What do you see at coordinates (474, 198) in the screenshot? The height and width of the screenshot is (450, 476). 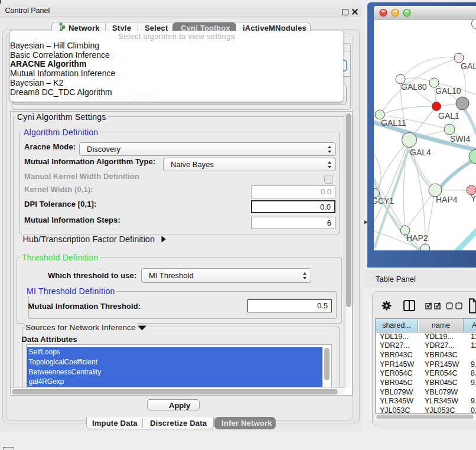 I see `svg-text: Y` at bounding box center [474, 198].